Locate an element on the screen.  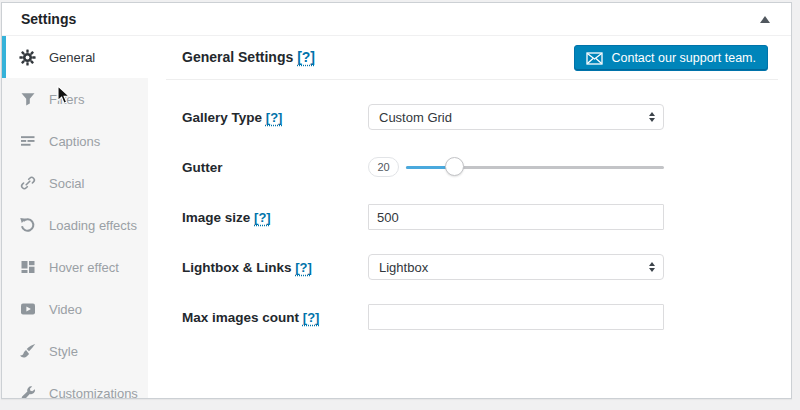
sidebar-item-label: Filters is located at coordinates (66, 100).